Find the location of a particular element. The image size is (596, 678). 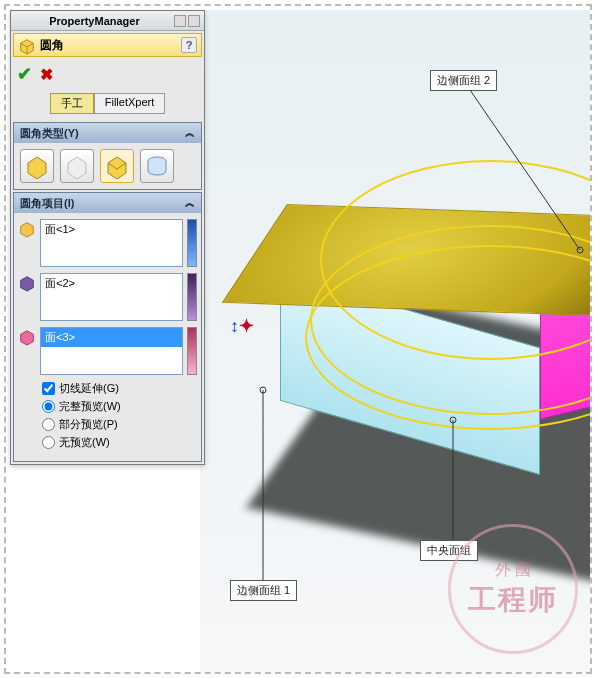

no-preview-radio: 无预览(W) is located at coordinates (120, 442).